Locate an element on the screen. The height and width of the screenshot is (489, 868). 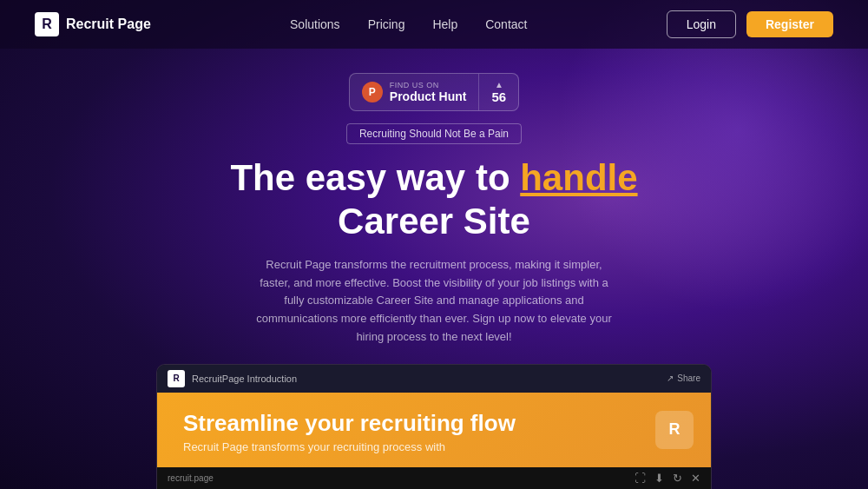
fullscreen-icon: ⛶ is located at coordinates (641, 478).